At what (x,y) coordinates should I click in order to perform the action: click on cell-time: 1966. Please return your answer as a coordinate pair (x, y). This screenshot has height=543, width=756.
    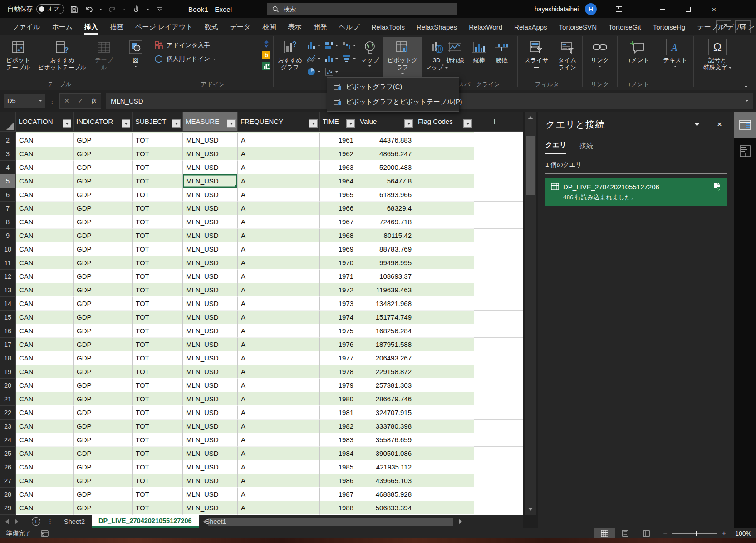
    Looking at the image, I should click on (339, 208).